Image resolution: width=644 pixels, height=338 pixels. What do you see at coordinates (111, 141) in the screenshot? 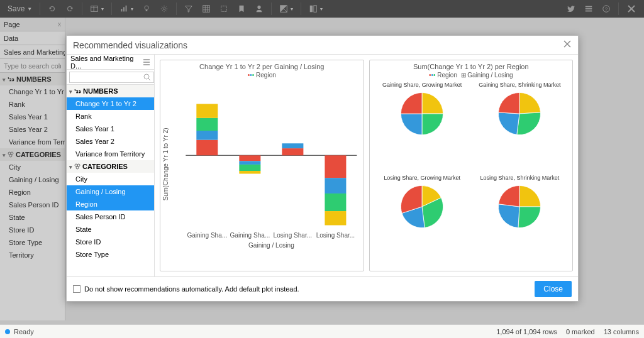
I see `column-item: Sales Year 2` at bounding box center [111, 141].